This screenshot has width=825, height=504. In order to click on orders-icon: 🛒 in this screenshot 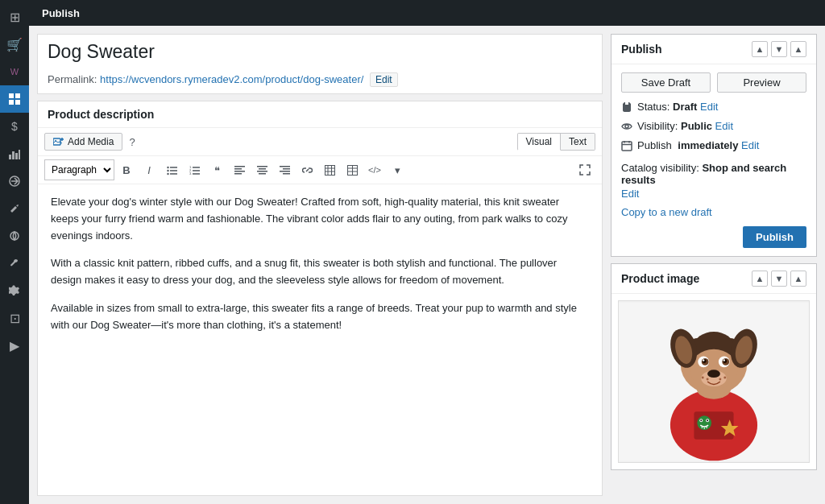, I will do `click(15, 44)`.